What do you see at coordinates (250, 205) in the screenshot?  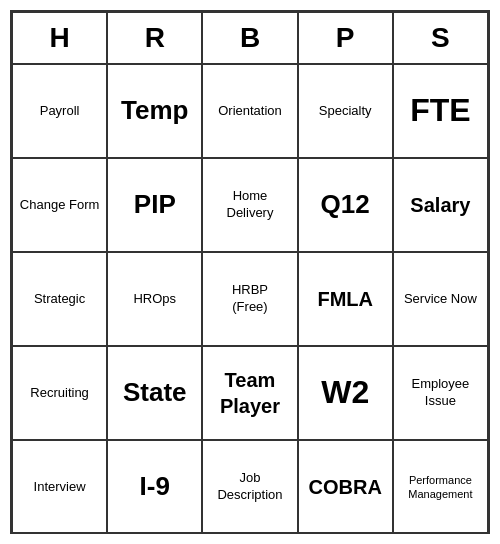 I see `cell-label: Home Delivery` at bounding box center [250, 205].